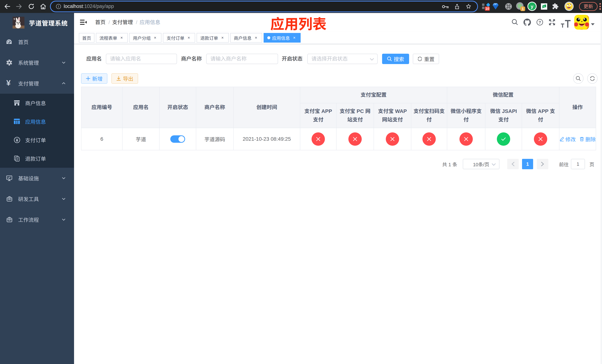 This screenshot has height=364, width=602. What do you see at coordinates (487, 9) in the screenshot?
I see `svg-text: 10` at bounding box center [487, 9].